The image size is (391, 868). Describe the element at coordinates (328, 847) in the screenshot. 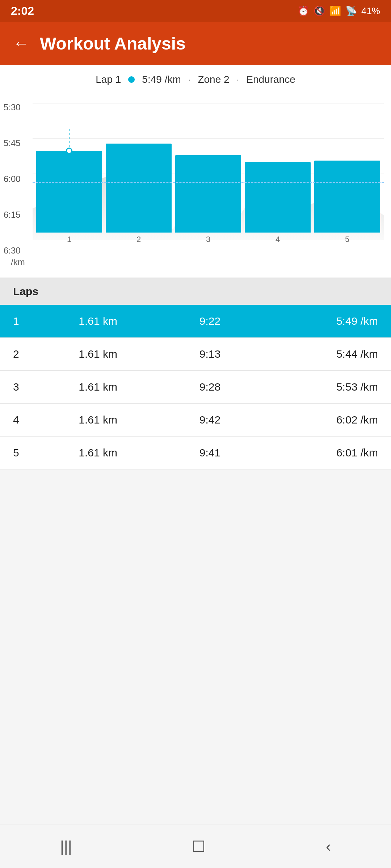

I see `back-nav-button: ‹` at that location.